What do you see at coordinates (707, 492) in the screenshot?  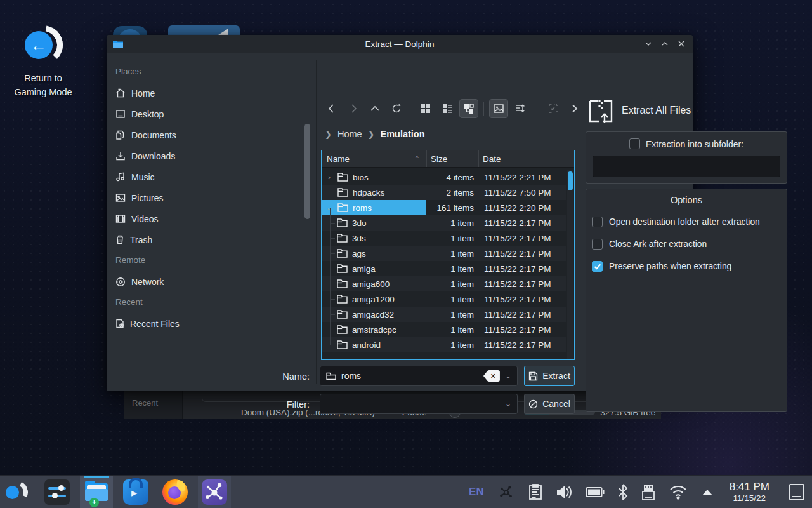 I see `tray-expand-icon` at bounding box center [707, 492].